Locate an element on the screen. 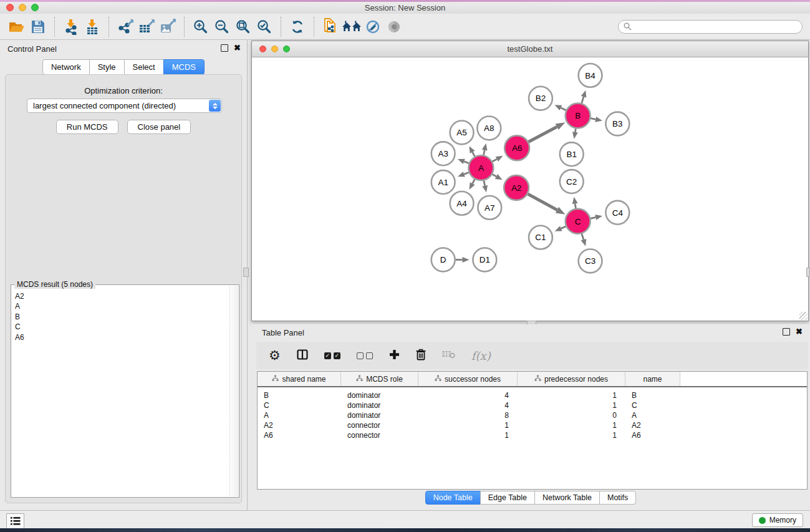 Image resolution: width=810 pixels, height=532 pixels. mcds-result-item: A is located at coordinates (122, 306).